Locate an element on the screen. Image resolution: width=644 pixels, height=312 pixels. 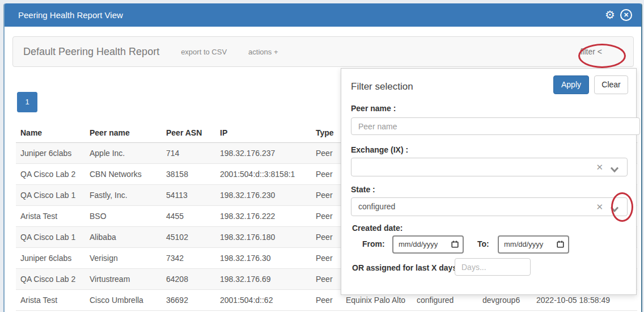
table-cell: 2001:504:d::62 is located at coordinates (263, 301).